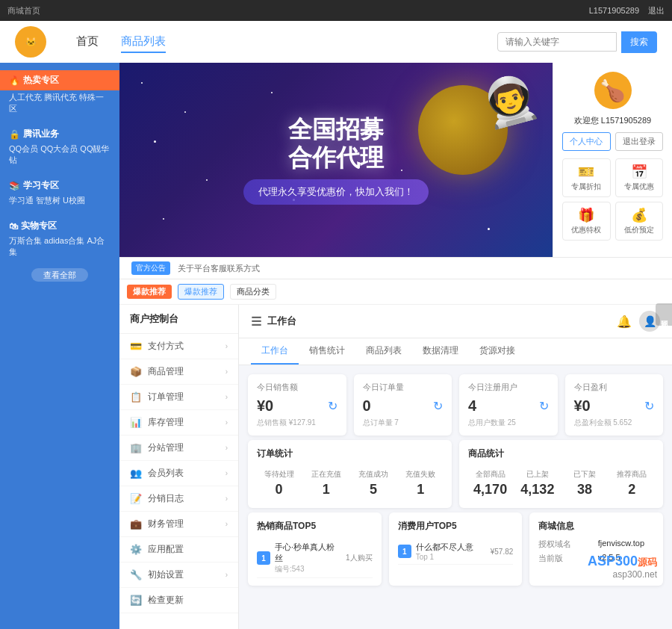  I want to click on nav-search: 搜索, so click(577, 42).